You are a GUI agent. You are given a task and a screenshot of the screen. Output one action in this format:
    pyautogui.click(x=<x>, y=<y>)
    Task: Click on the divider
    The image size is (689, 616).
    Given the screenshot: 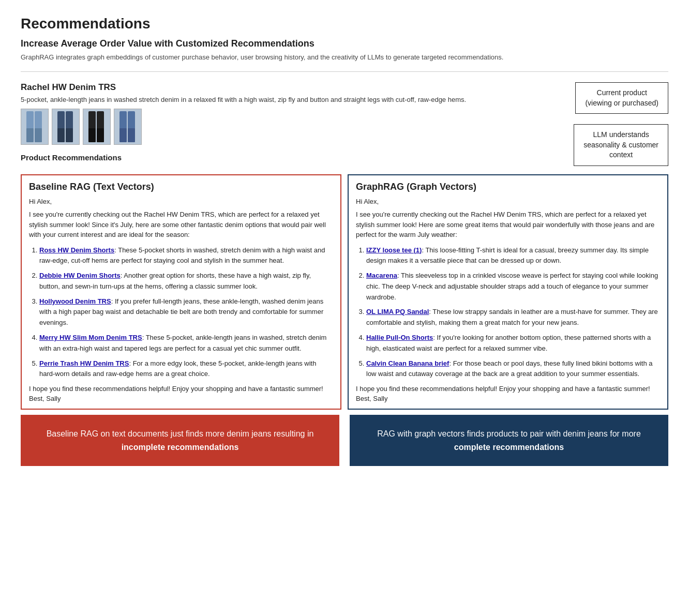 What is the action you would take?
    pyautogui.click(x=344, y=71)
    